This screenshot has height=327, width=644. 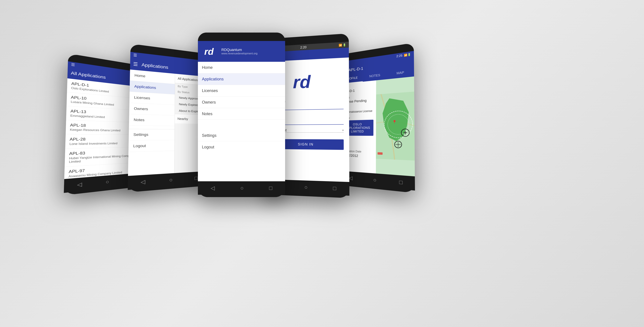 What do you see at coordinates (377, 118) in the screenshot?
I see `phone-profile: ☰ 2:25 📶🔋 ← APL-D-1 PROFILE NOTES MAP` at bounding box center [377, 118].